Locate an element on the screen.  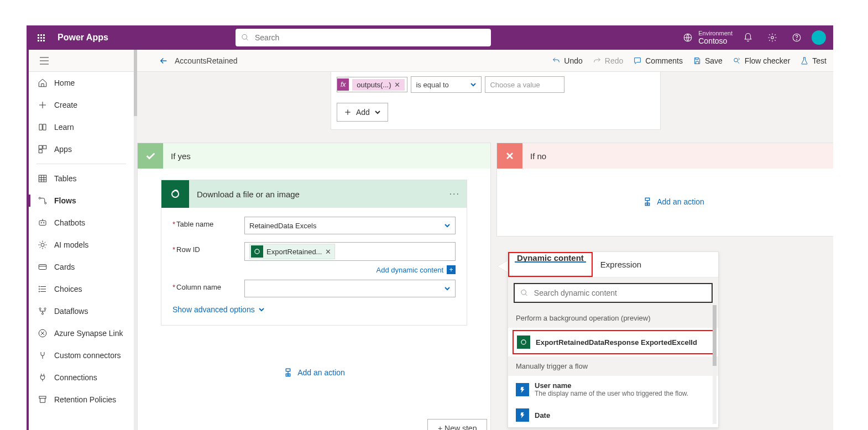
add-action-icon is located at coordinates (288, 373).